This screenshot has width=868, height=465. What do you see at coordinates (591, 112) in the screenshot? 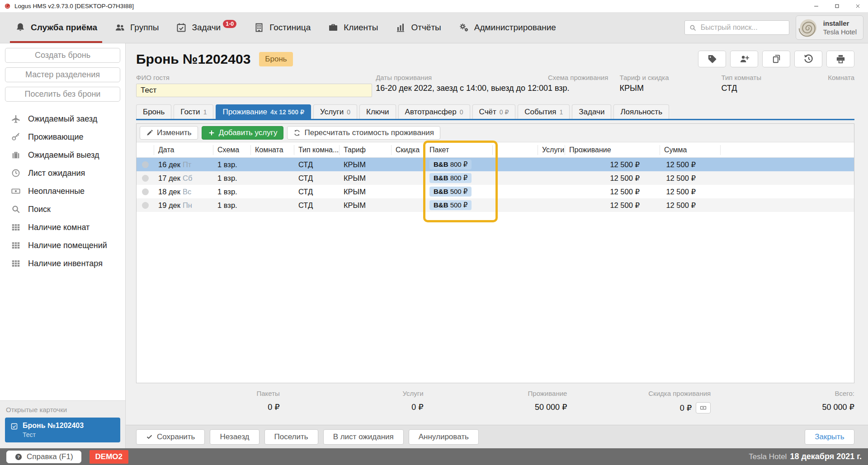
I see `tab-tasks: Задачи` at bounding box center [591, 112].